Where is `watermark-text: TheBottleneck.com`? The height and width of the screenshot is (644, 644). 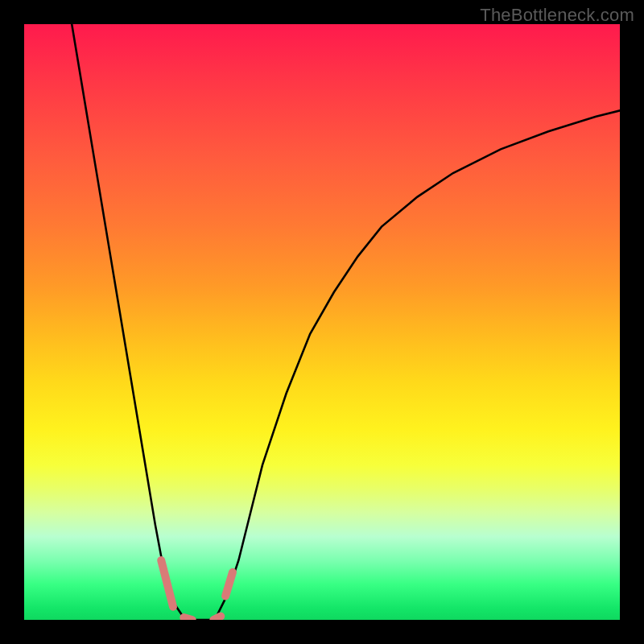
watermark-text: TheBottleneck.com is located at coordinates (557, 15).